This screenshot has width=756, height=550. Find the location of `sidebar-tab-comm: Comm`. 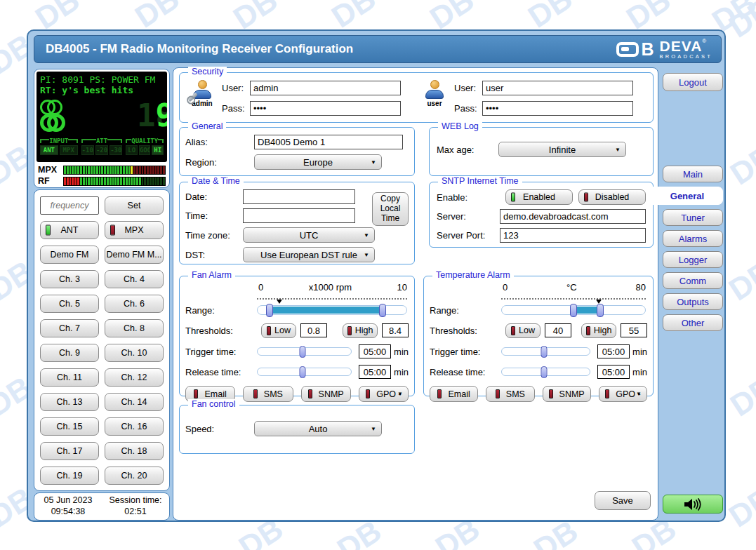

sidebar-tab-comm: Comm is located at coordinates (693, 281).